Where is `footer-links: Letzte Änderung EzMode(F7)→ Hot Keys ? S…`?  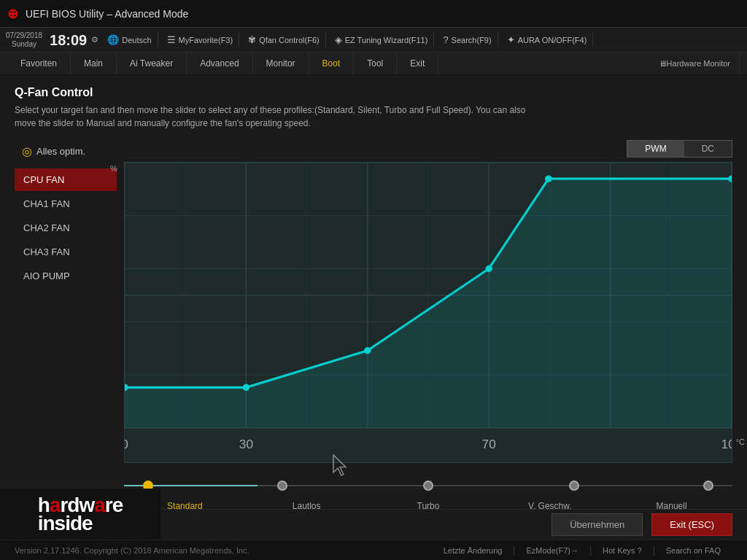
footer-links: Letzte Änderung EzMode(F7)→ Hot Keys ? S… is located at coordinates (582, 551).